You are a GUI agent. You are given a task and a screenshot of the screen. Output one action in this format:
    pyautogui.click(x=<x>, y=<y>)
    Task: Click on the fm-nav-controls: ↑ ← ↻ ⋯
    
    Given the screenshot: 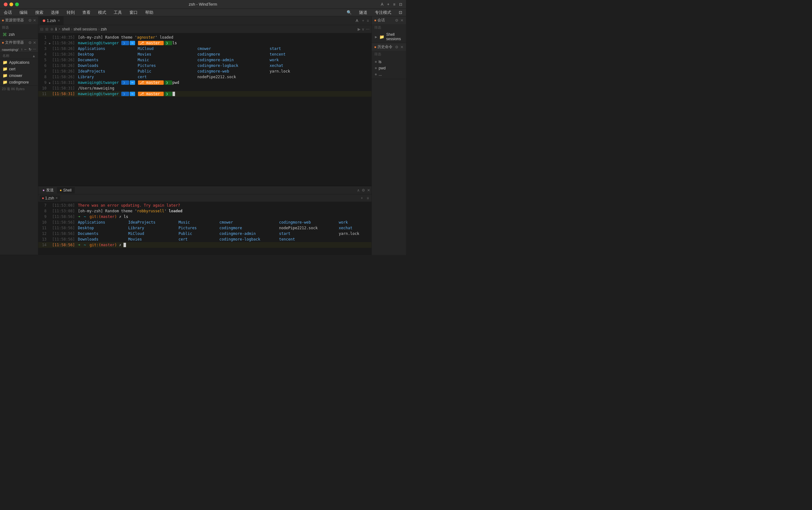 What is the action you would take?
    pyautogui.click(x=29, y=50)
    